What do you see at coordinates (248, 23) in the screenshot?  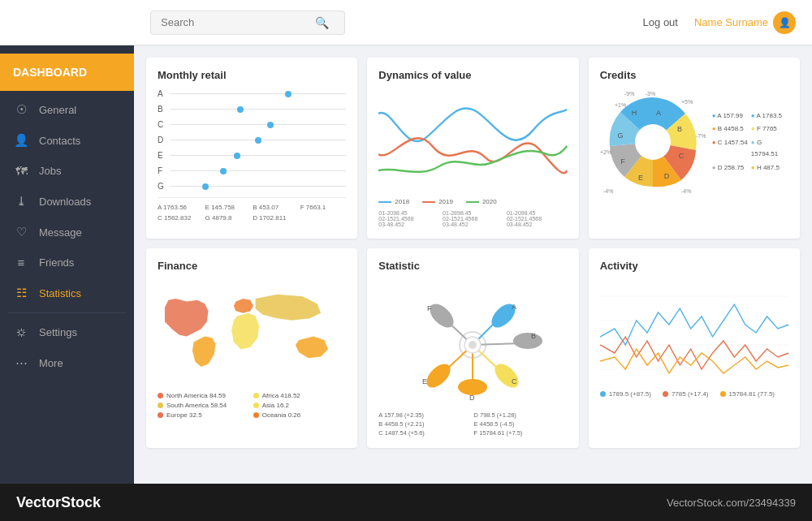 I see `search-bar: 🔍` at bounding box center [248, 23].